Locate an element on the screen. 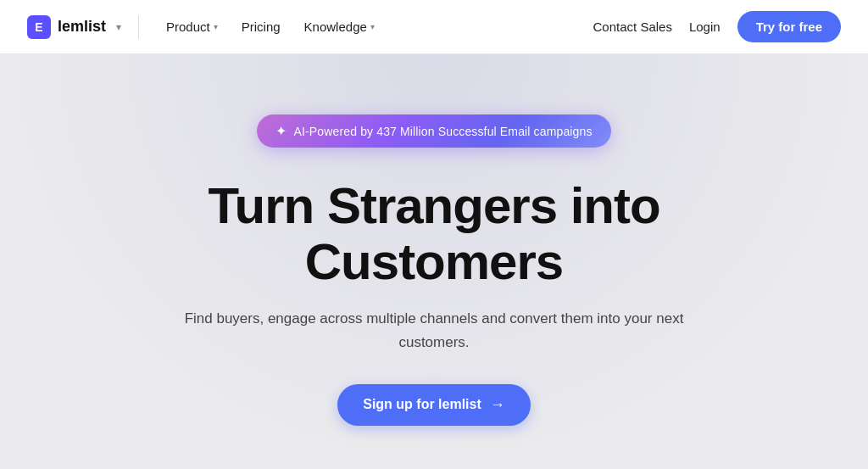  hero-subtext: Find buyers, engage across multiple chan… is located at coordinates (434, 330).